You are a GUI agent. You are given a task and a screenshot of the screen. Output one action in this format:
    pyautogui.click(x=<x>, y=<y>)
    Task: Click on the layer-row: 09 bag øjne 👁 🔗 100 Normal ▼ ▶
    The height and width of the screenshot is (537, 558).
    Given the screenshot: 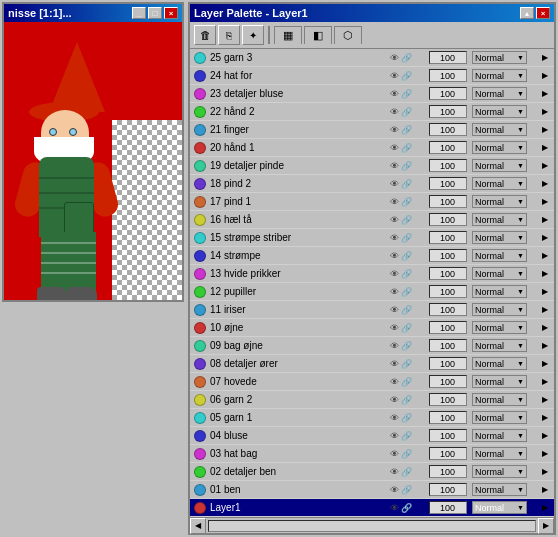 What is the action you would take?
    pyautogui.click(x=372, y=346)
    